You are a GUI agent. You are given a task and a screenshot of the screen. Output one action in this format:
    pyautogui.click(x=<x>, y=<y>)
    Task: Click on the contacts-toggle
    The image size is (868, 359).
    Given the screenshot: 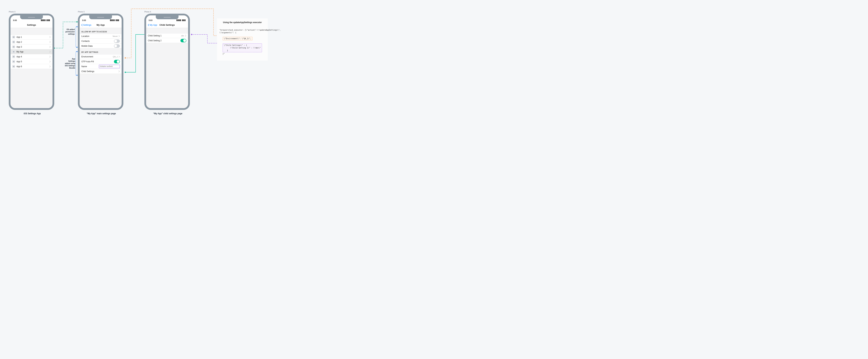 What is the action you would take?
    pyautogui.click(x=117, y=41)
    